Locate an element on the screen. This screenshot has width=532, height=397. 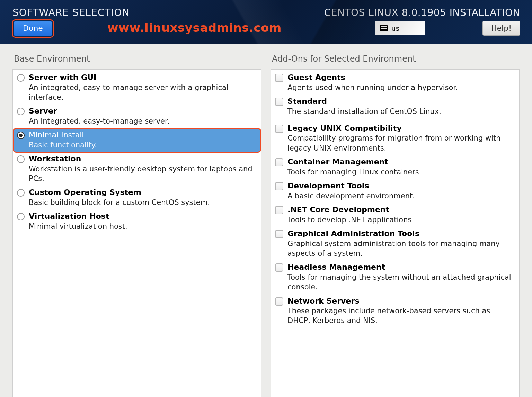
env-option: Custom Operating SystemBasic building bl… is located at coordinates (137, 198).